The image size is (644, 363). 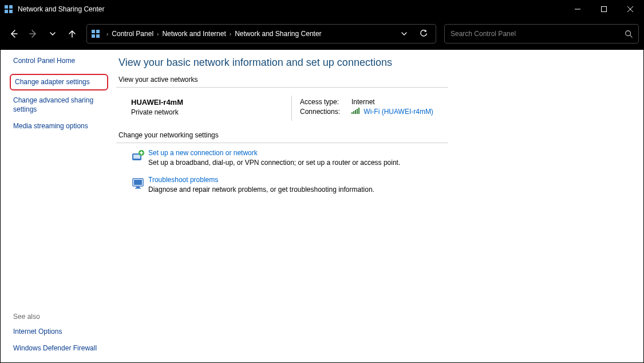 What do you see at coordinates (322, 9) in the screenshot?
I see `titlebar: Network and Sharing Center` at bounding box center [322, 9].